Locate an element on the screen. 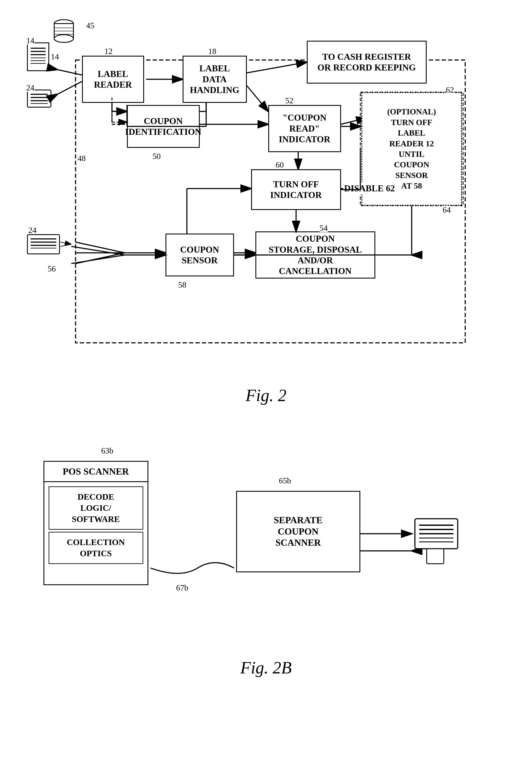 The width and height of the screenshot is (532, 775). label-60: 60 is located at coordinates (280, 165).